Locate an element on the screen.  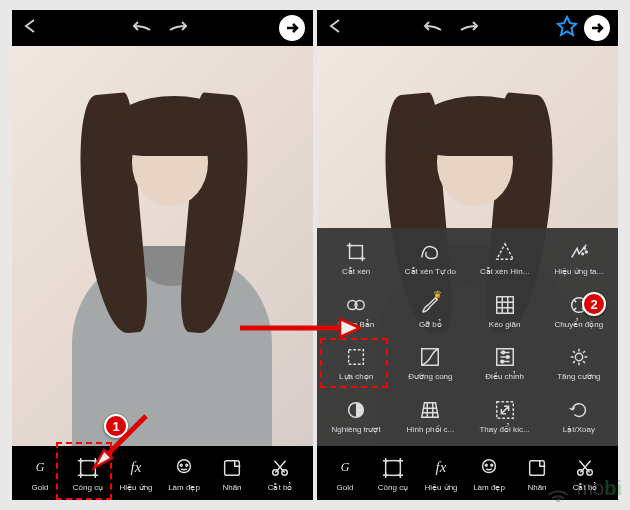
panel-shapecrop: Cắt xén Hìn... is located at coordinates (505, 258).